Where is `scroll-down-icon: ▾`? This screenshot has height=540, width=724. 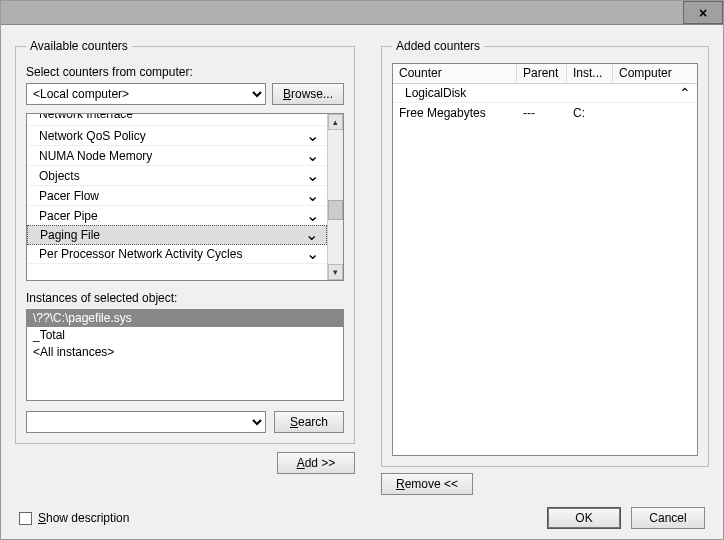 scroll-down-icon: ▾ is located at coordinates (336, 272).